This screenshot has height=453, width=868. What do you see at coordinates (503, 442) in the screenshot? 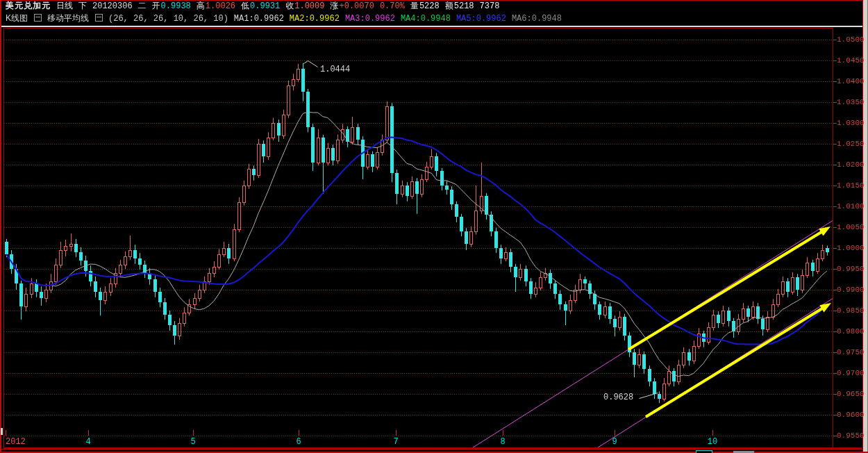
I see `time-axis-label-8: 8` at bounding box center [503, 442].